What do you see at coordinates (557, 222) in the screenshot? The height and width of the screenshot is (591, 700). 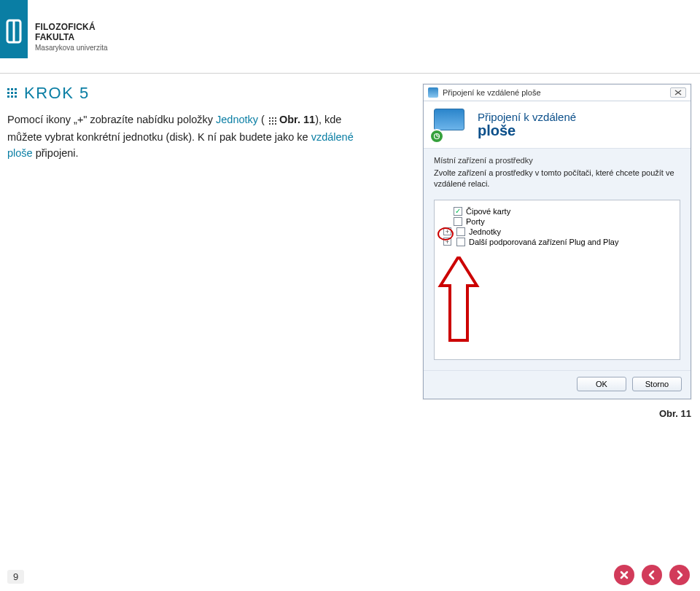 I see `tree-row-porty: Porty` at bounding box center [557, 222].